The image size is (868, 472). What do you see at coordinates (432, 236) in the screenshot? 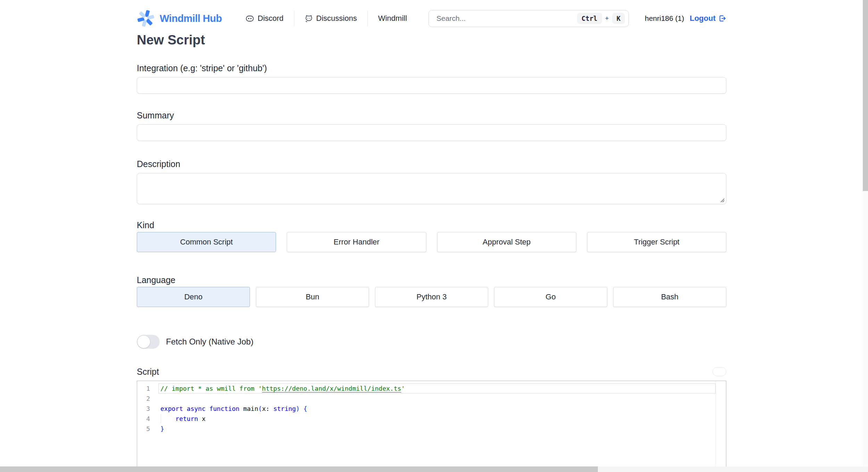
I see `kind-group: Kind Common Script Error Handler Approva…` at bounding box center [432, 236].